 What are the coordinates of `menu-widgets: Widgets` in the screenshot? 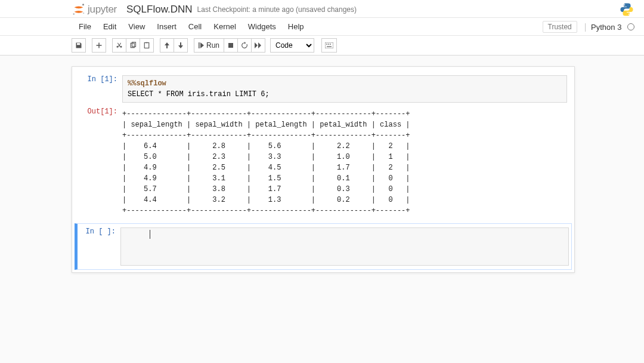 It's located at (262, 26).